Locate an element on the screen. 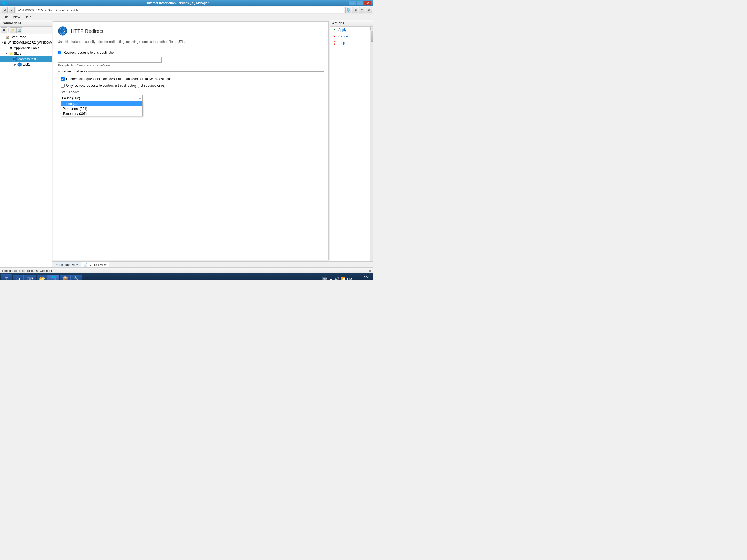 Image resolution: width=747 pixels, height=560 pixels. status-monitor-icon: 🖥 is located at coordinates (370, 271).